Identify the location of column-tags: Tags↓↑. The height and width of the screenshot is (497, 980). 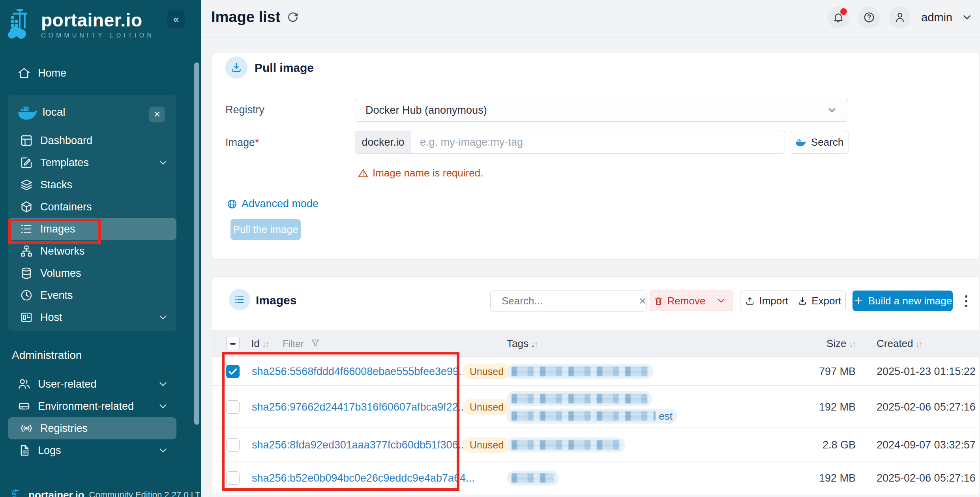
(522, 343).